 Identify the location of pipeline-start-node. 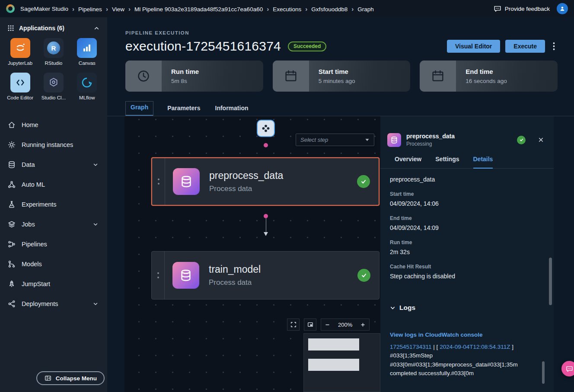
(266, 128).